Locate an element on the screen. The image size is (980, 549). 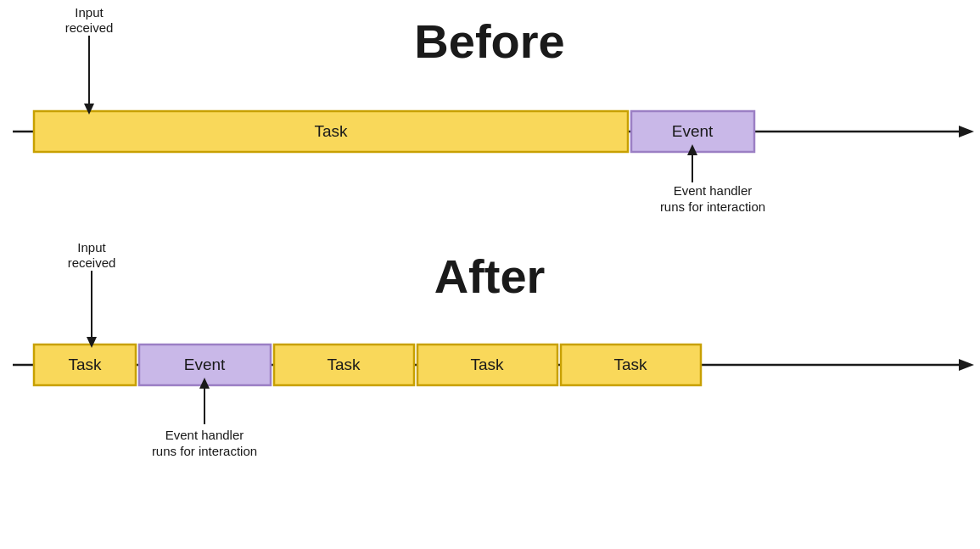
after-task4-label: Task is located at coordinates (630, 365).